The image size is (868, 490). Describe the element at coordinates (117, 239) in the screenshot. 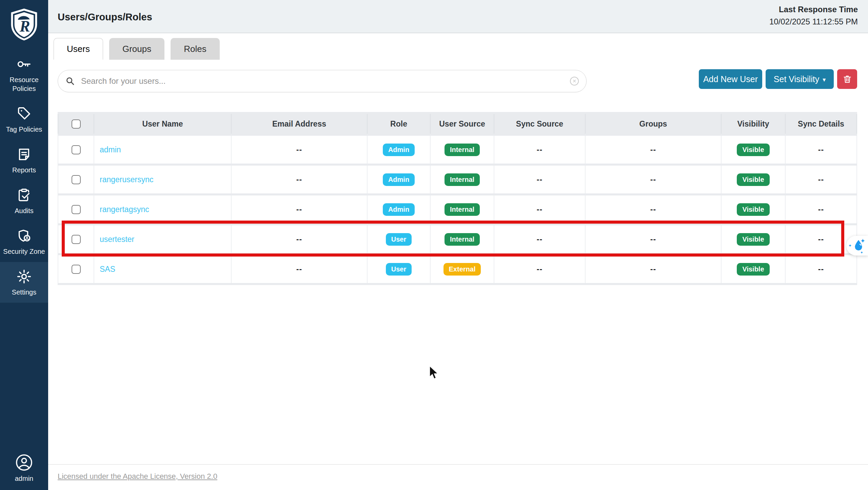

I see `user-name-link: usertester` at that location.